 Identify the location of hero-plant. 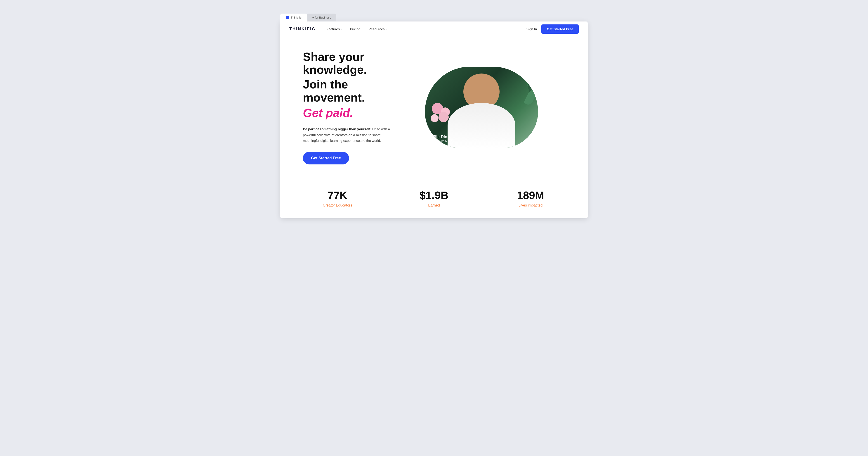
(529, 94).